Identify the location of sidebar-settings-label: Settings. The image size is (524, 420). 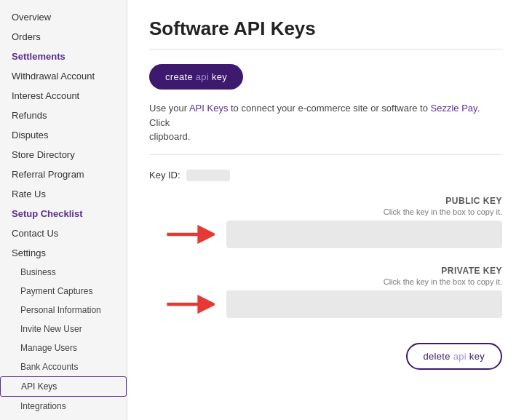
(63, 253).